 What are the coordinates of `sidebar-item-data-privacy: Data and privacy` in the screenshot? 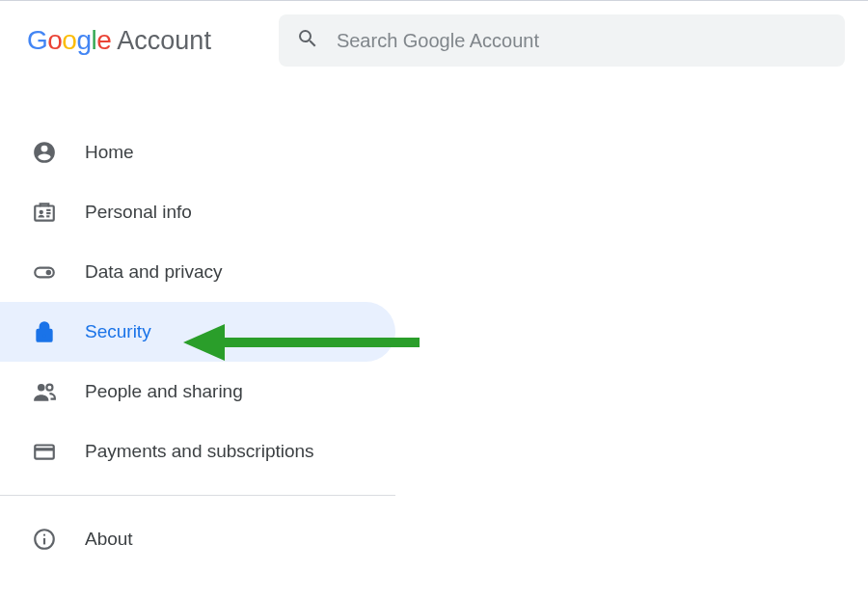 It's located at (198, 272).